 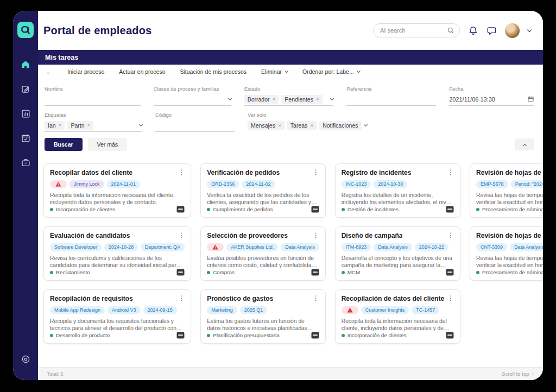 I want to click on chip-notificaciones: Notificaciones, so click(x=340, y=125).